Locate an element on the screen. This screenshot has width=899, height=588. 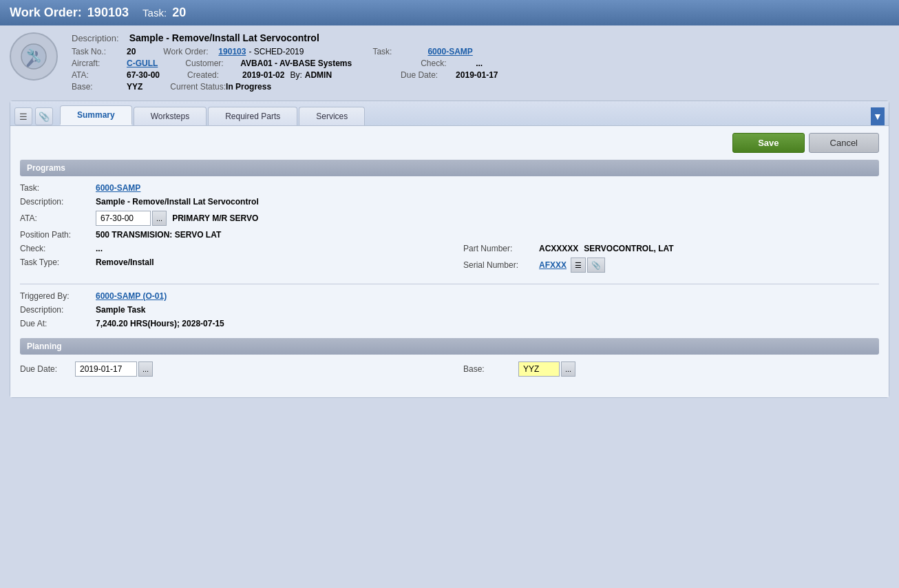
by-label: By: is located at coordinates (296, 75).